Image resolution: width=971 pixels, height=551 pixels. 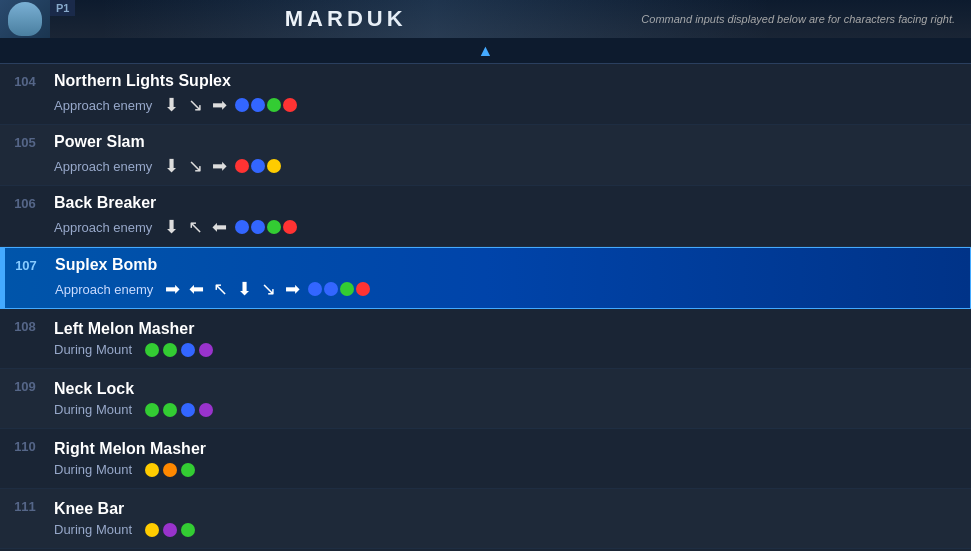 I want to click on move-input: Approach enemy ➡ ⬅ ↖ ⬇ ↘ ➡, so click(x=508, y=289).